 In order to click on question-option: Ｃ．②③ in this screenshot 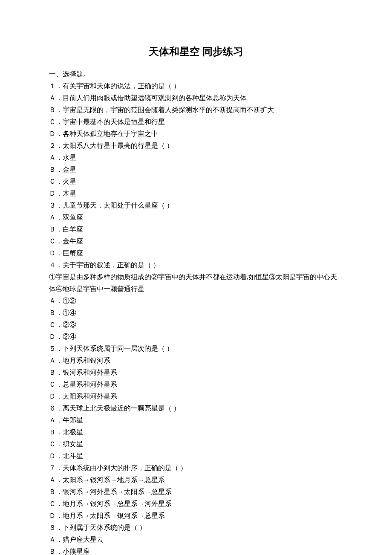, I will do `click(196, 325)`.